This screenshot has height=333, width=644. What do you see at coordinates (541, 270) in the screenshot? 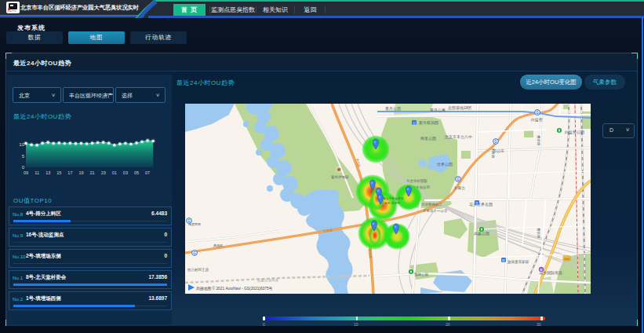
I see `svg-text: 家` at bounding box center [541, 270].